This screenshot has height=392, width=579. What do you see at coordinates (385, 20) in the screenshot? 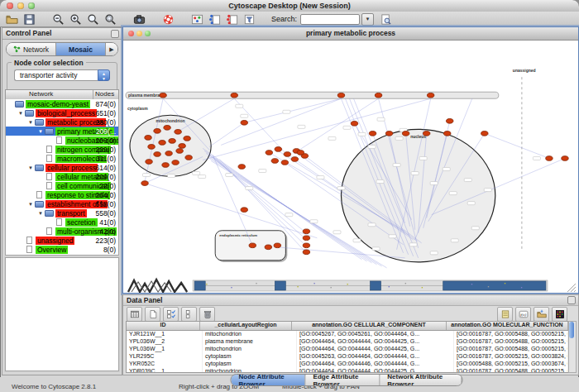
I see `enhanced-search-icon` at bounding box center [385, 20].